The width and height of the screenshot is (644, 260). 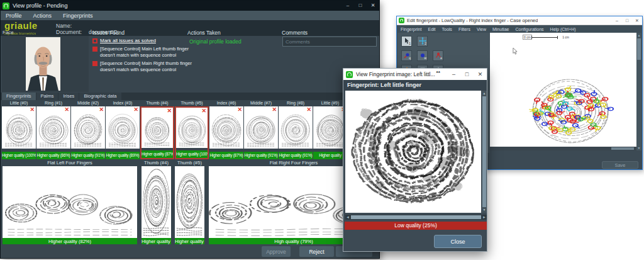 What do you see at coordinates (317, 252) in the screenshot?
I see `reject-button: Reject` at bounding box center [317, 252].